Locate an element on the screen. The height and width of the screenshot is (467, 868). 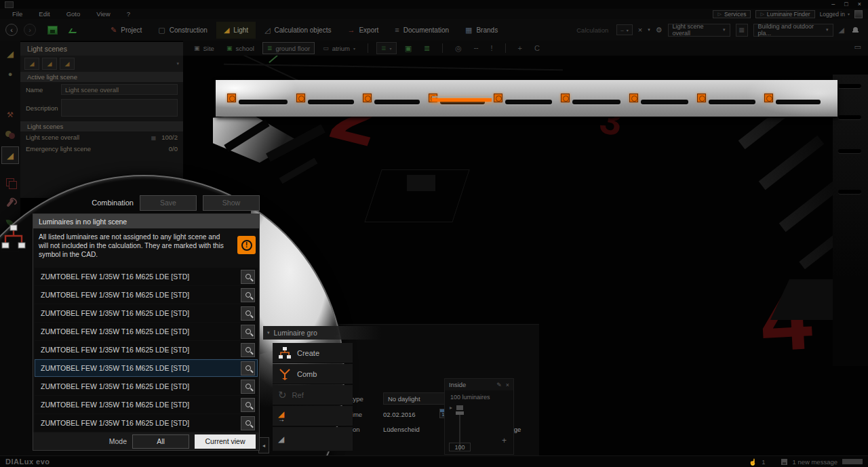
floor-button: ≣ground floor is located at coordinates (289, 48).